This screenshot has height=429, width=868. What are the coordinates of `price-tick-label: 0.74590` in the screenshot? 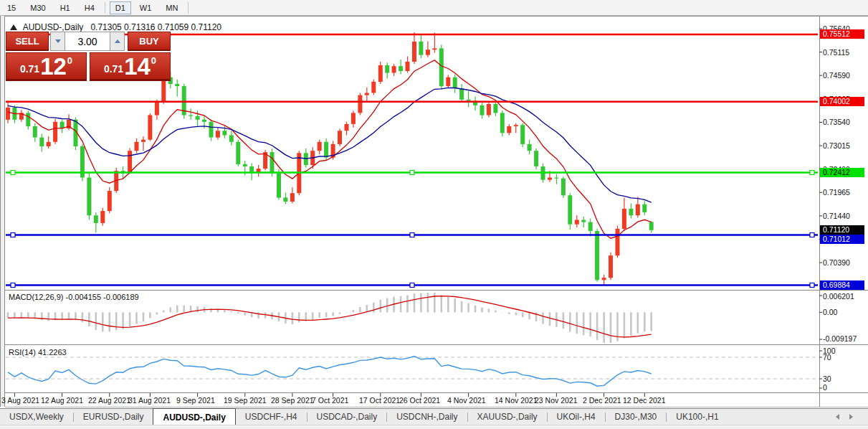 It's located at (836, 75).